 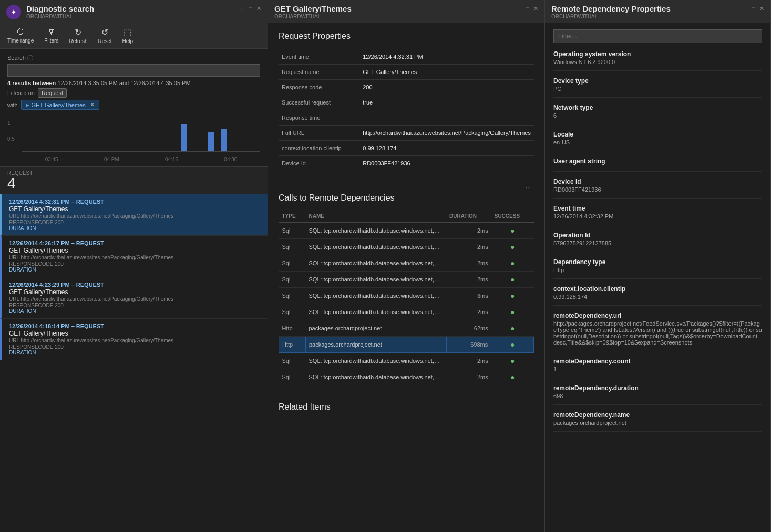 What do you see at coordinates (20, 36) in the screenshot?
I see `toolbar-timerange: ⏱ Time range` at bounding box center [20, 36].